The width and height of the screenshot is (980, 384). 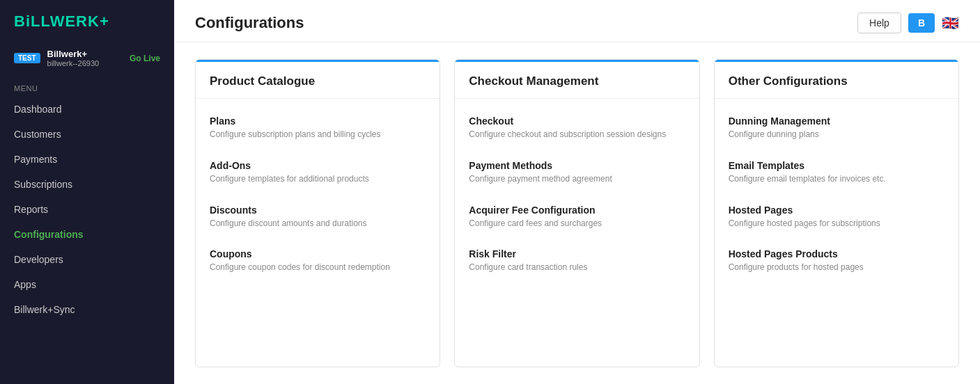 What do you see at coordinates (577, 173) in the screenshot?
I see `payment-methods-item: Payment Methods Configure payment method…` at bounding box center [577, 173].